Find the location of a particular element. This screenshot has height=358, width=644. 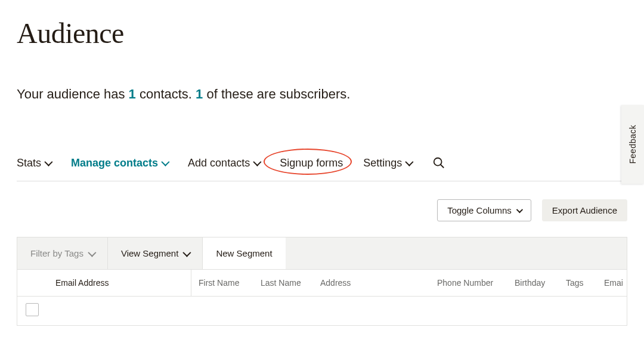

header-phone: Phone Number is located at coordinates (469, 283).